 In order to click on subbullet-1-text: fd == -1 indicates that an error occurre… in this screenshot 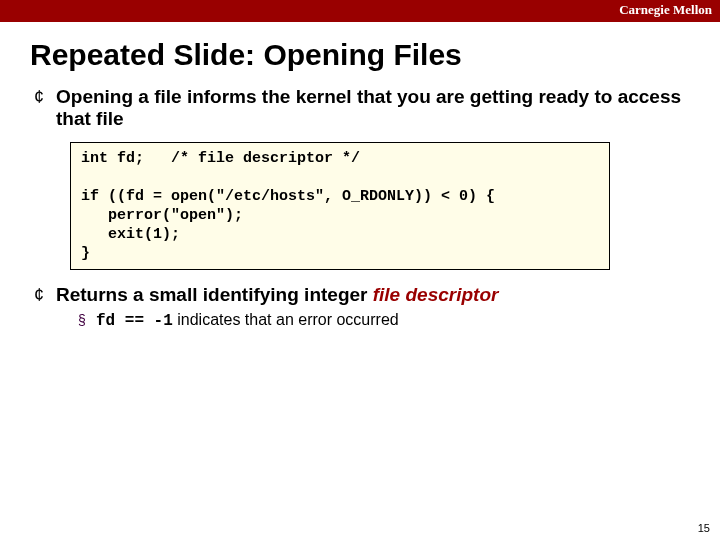, I will do `click(248, 320)`.